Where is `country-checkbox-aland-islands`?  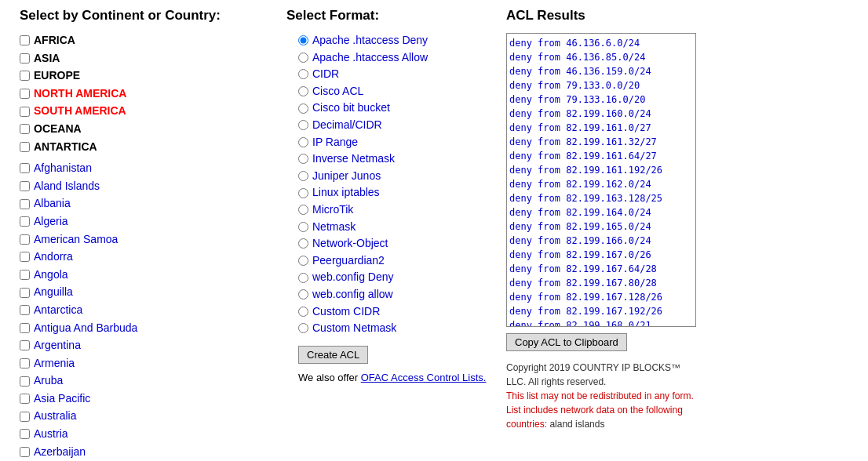
country-checkbox-aland-islands is located at coordinates (25, 187).